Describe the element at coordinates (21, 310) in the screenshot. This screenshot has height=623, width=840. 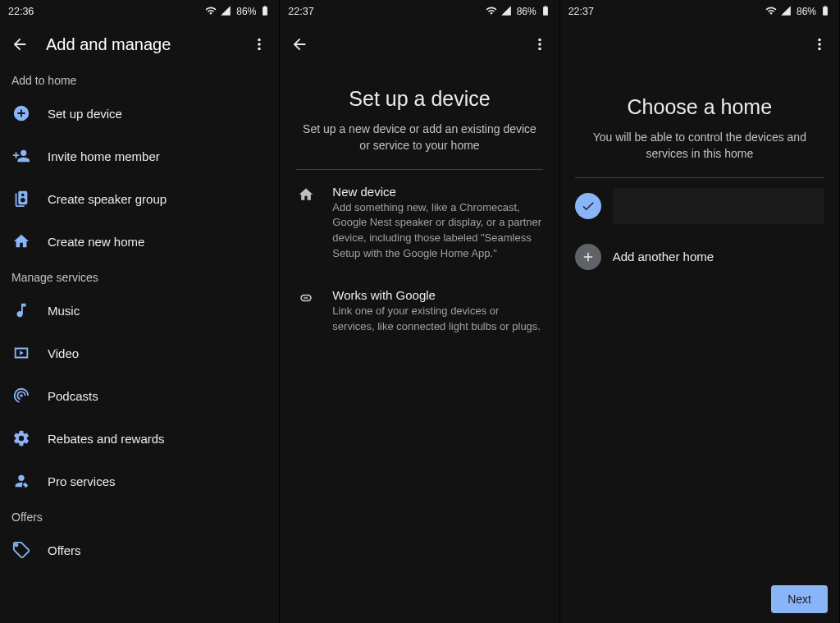
I see `music-note-icon` at that location.